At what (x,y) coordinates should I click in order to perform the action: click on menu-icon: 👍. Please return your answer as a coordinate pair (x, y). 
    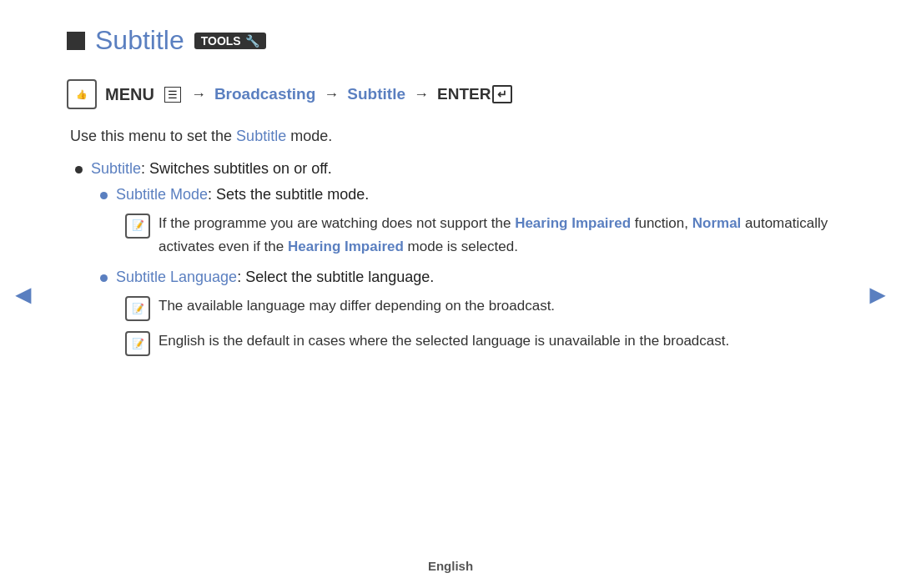
    Looking at the image, I should click on (82, 94).